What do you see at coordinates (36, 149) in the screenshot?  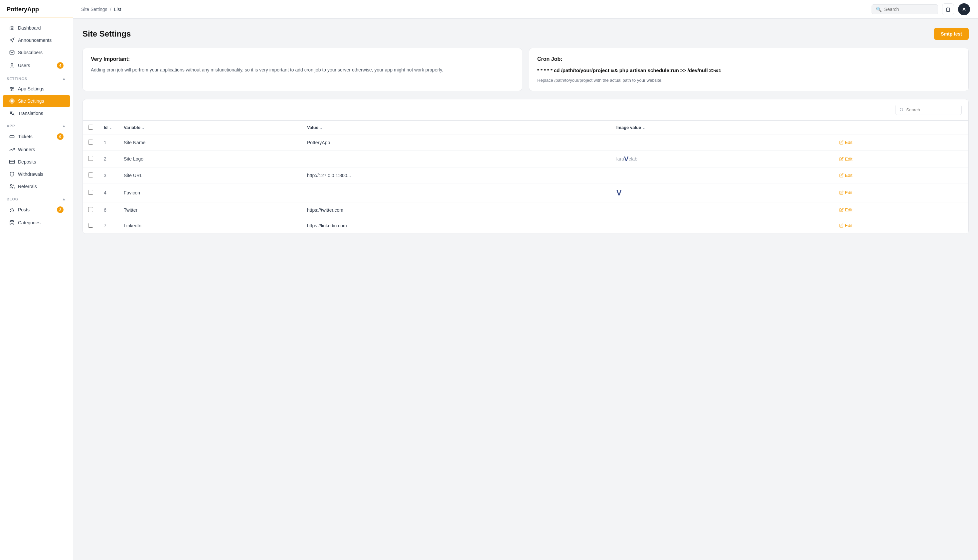 I see `sidebar-item-winners: Winners` at bounding box center [36, 149].